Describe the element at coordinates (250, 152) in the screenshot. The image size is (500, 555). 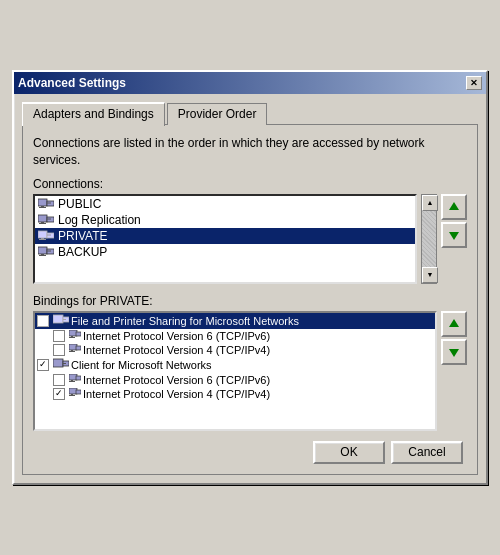
I see `description-text: Connections are listed in the order in w…` at that location.